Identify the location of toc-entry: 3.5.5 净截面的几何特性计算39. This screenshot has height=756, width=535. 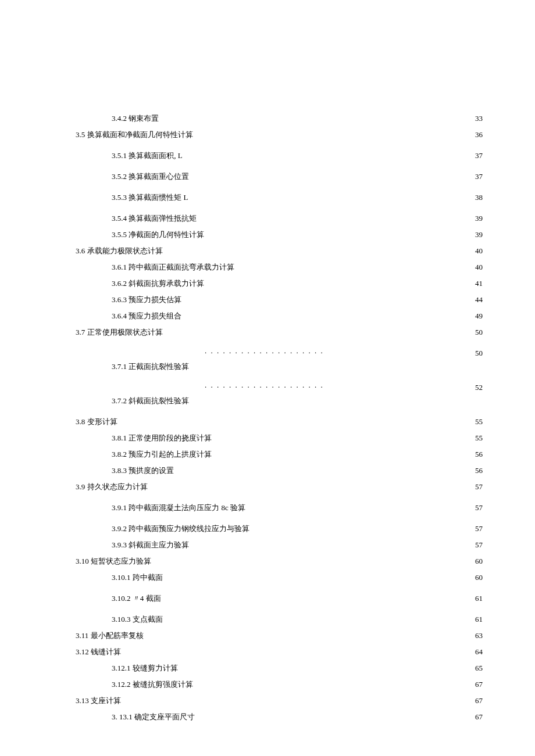
(279, 235).